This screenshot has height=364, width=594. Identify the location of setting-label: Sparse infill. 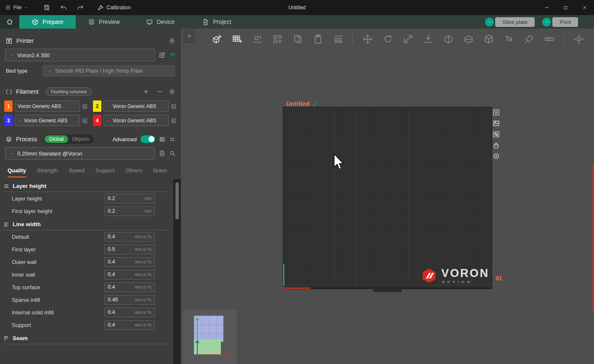
(26, 300).